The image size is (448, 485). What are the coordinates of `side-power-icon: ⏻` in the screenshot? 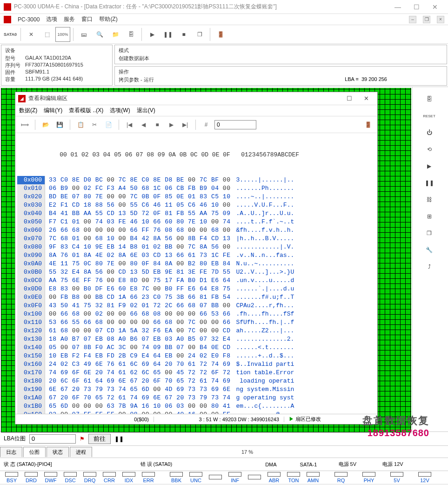 It's located at (429, 133).